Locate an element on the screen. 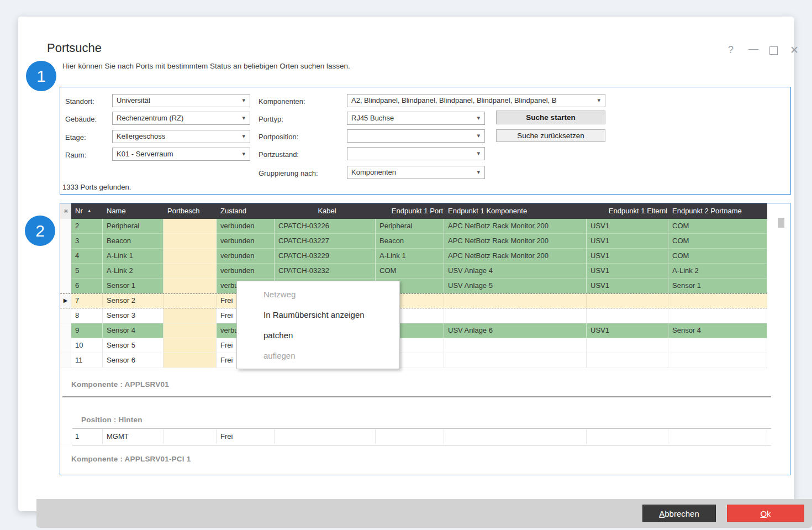  abbrechen-button: Abbrechen is located at coordinates (679, 513).